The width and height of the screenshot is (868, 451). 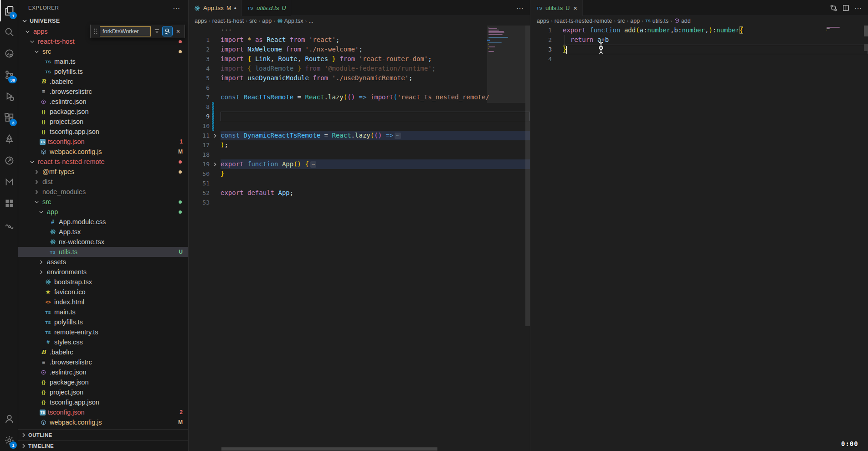 What do you see at coordinates (103, 222) in the screenshot?
I see `tree-item-App.module.css: #App.module.css` at bounding box center [103, 222].